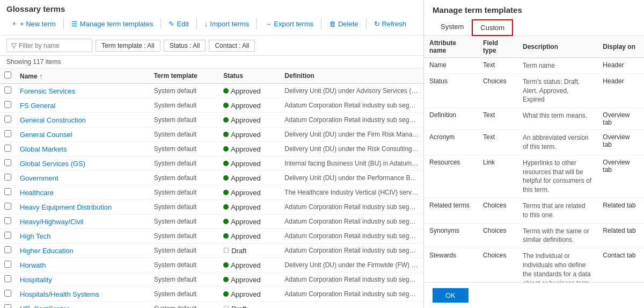 Image resolution: width=644 pixels, height=308 pixels. Describe the element at coordinates (211, 18) in the screenshot. I see `panel-header: Glossary terms ＋ + New term ☰ Manage ter…` at that location.